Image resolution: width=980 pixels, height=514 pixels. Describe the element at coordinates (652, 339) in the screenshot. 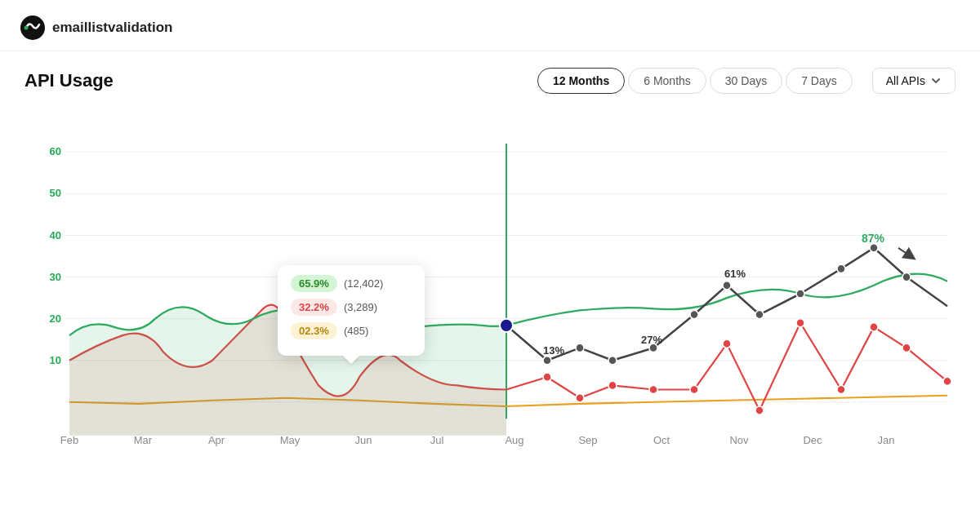

I see `svg-text: 27%` at that location.